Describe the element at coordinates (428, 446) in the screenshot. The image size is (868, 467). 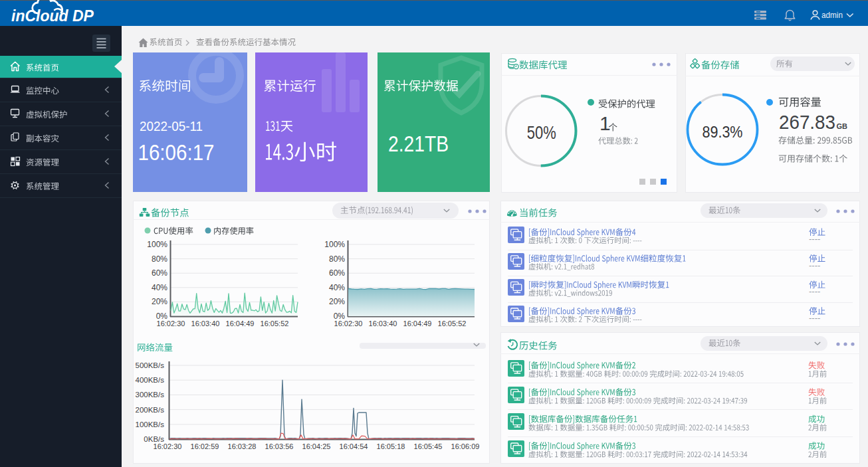
I see `svg-text: 16:05:45` at that location.